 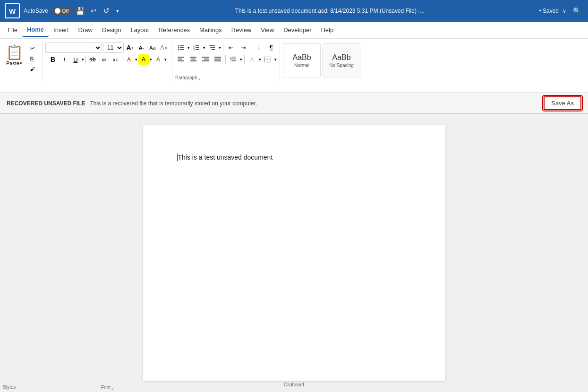 What do you see at coordinates (341, 65) in the screenshot?
I see `style-nospace-label: No Spacing` at bounding box center [341, 65].